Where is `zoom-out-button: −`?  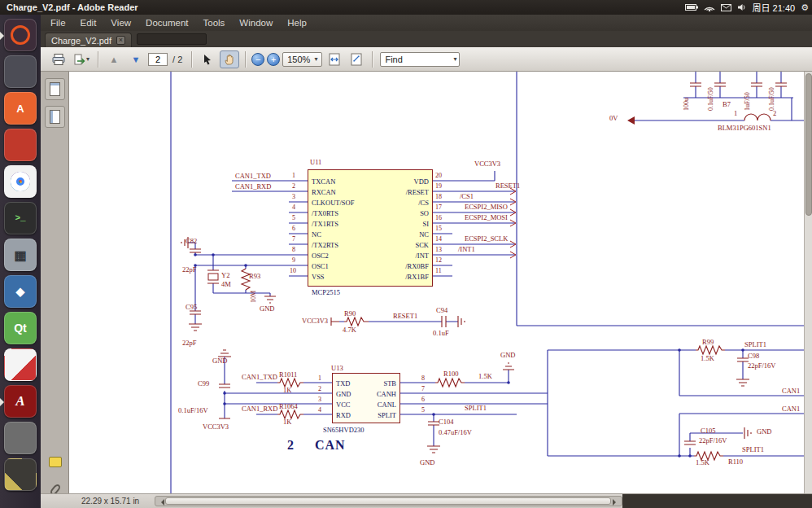 zoom-out-button: − is located at coordinates (258, 59).